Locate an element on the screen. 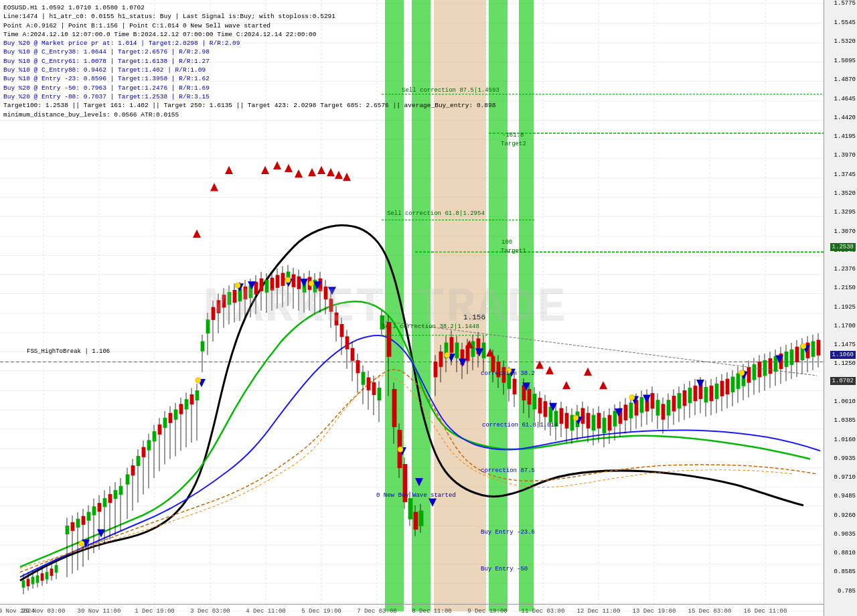  price-0785: 0.785 is located at coordinates (846, 591).